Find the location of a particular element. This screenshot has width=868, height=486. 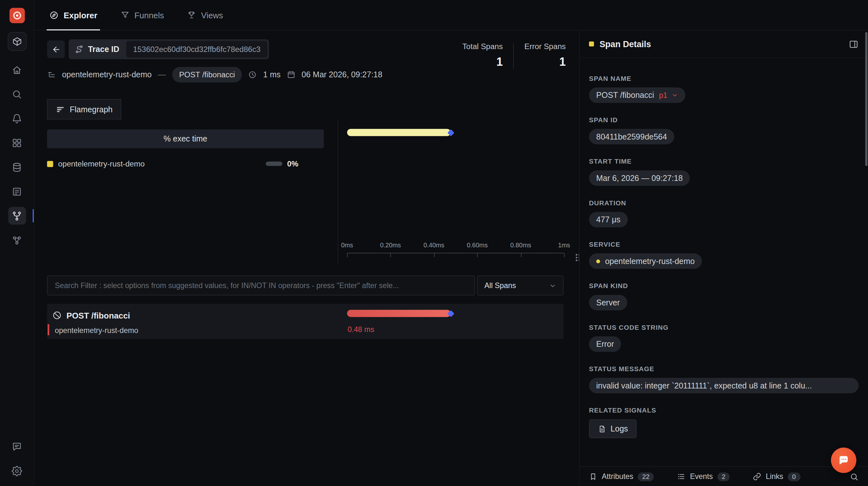

tab-funnels: Funnels is located at coordinates (142, 15).